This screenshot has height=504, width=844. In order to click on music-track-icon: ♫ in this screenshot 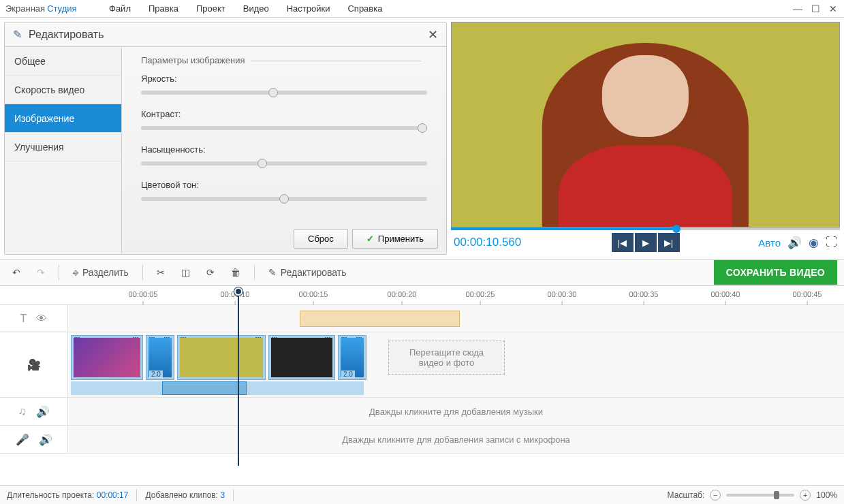, I will do `click(22, 411)`.